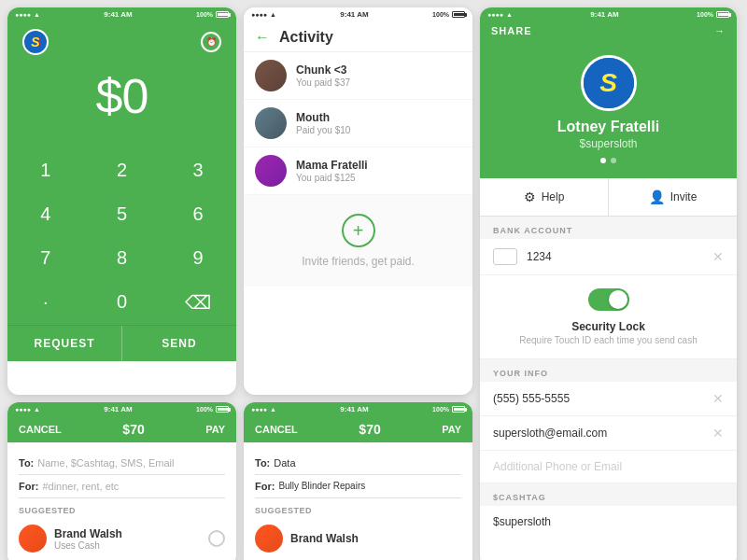 Image resolution: width=747 pixels, height=560 pixels. What do you see at coordinates (323, 131) in the screenshot?
I see `mouth-detail: Paid you $10` at bounding box center [323, 131].